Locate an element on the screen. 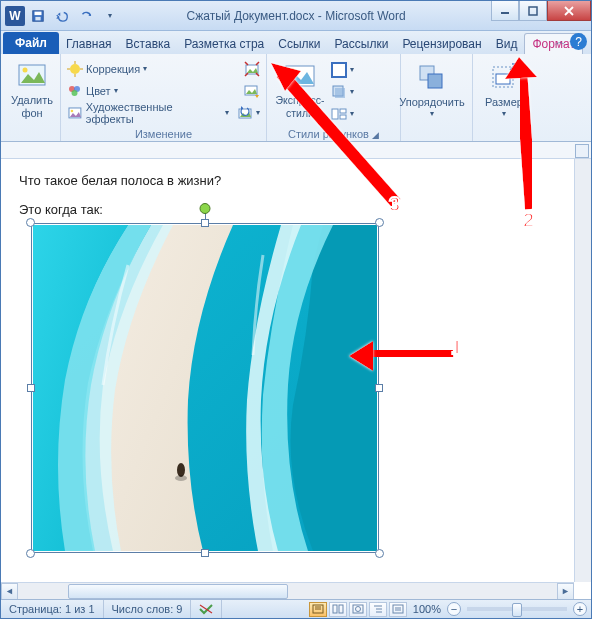  scroll-left-button: ◄ is located at coordinates (10, 592).